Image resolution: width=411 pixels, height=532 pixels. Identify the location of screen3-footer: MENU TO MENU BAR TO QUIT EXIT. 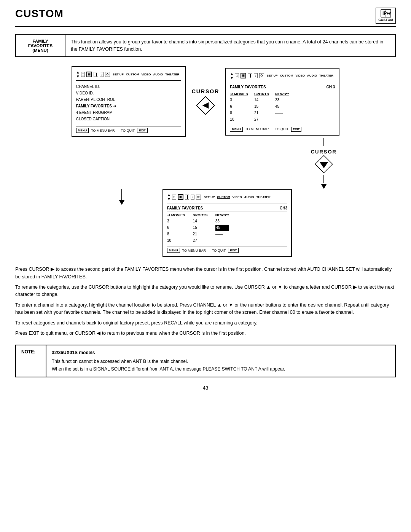
(227, 249).